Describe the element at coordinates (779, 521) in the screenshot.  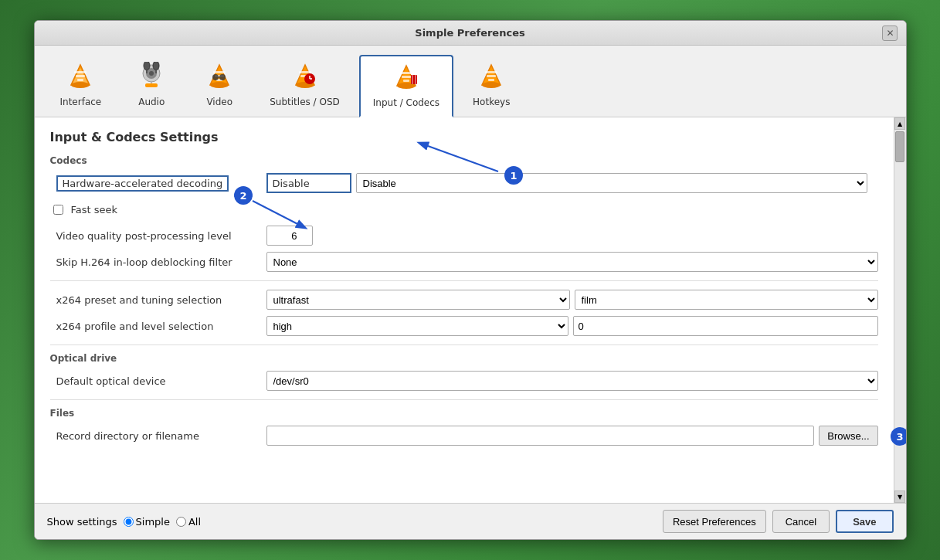
I see `action-buttons: Reset Preferences Cancel Save` at that location.